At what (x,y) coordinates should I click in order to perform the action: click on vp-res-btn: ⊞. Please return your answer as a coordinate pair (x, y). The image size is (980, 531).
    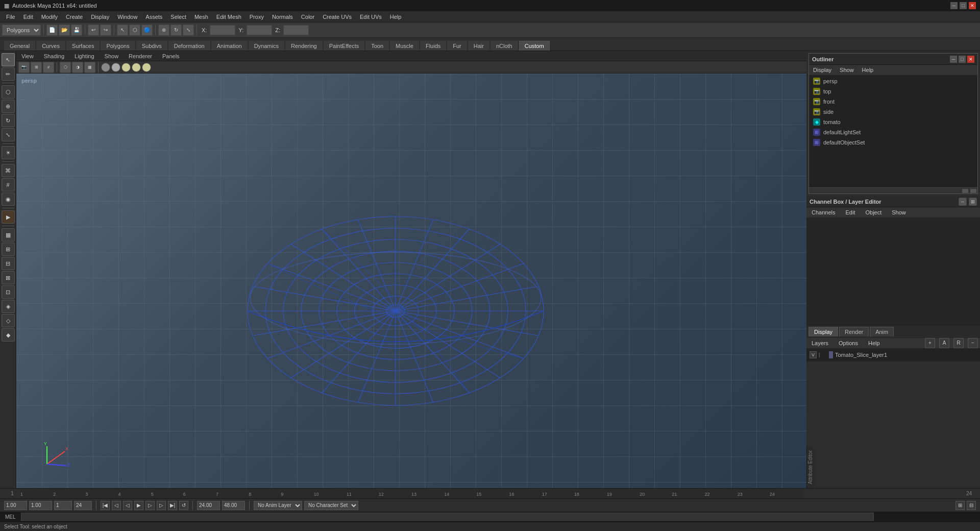
    Looking at the image, I should click on (36, 67).